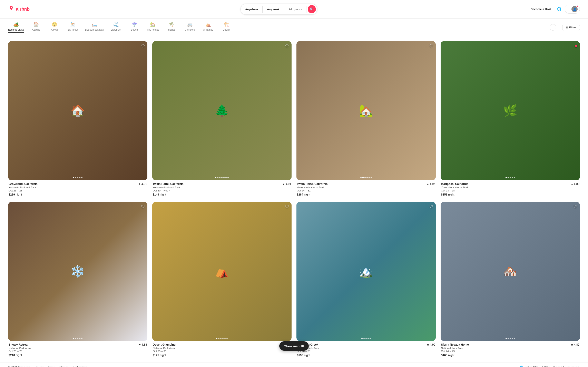  Describe the element at coordinates (54, 27) in the screenshot. I see `category-omg: 😮 OMG!` at that location.